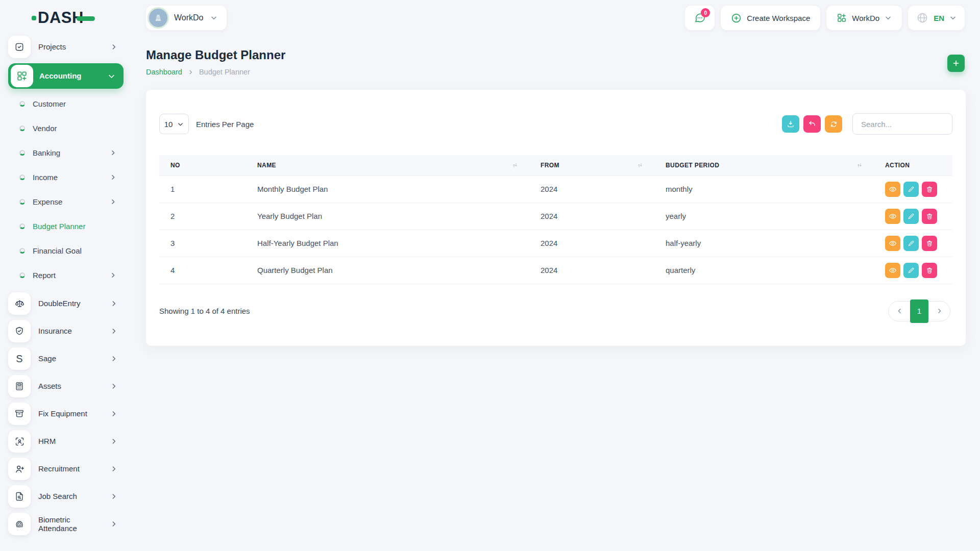 This screenshot has height=551, width=980. Describe the element at coordinates (19, 359) in the screenshot. I see `sage-letter: S` at that location.